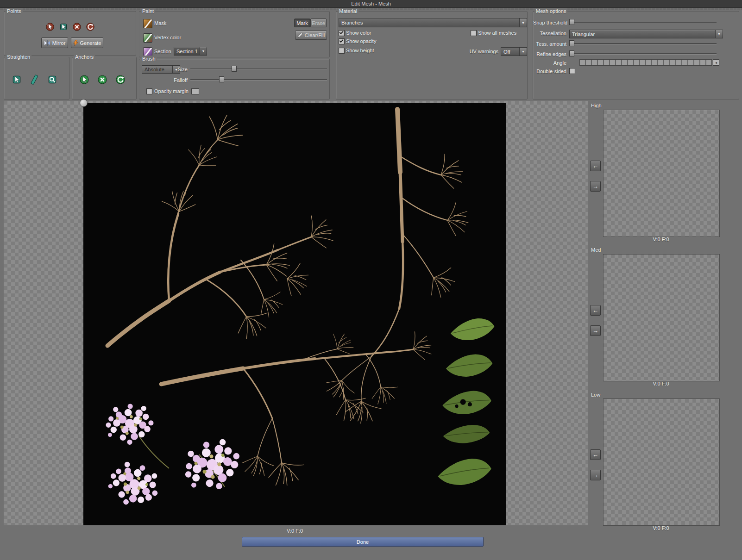  Describe the element at coordinates (52, 80) in the screenshot. I see `straighten-inspect-button` at that location.